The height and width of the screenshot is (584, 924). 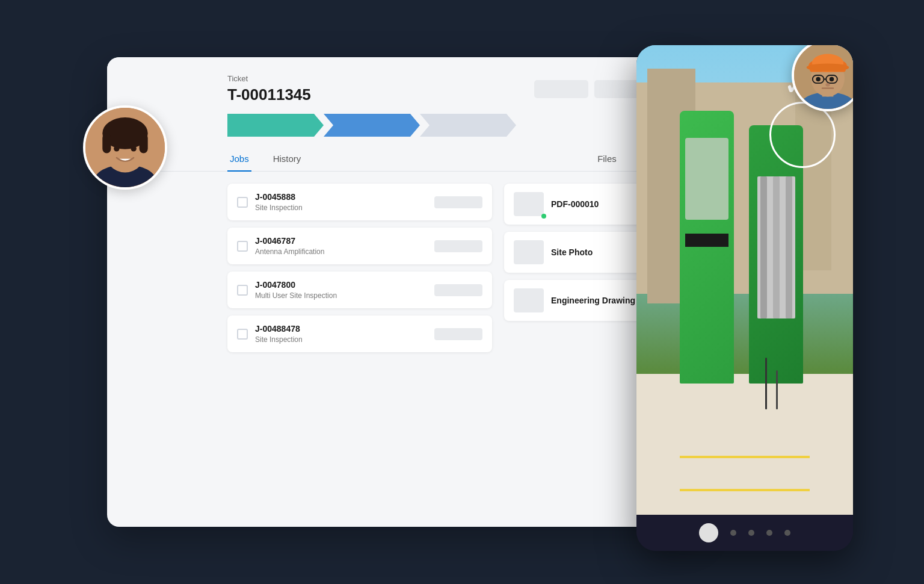 I want to click on phone-bottom-nav, so click(x=745, y=533).